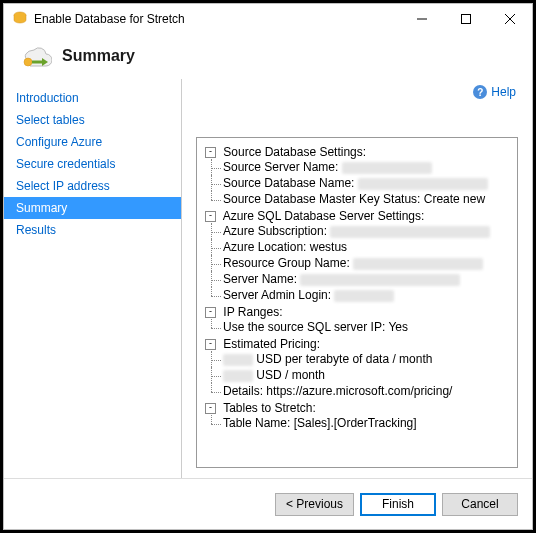 The image size is (536, 533). What do you see at coordinates (92, 98) in the screenshot?
I see `nav-introduction: Introduction` at bounding box center [92, 98].